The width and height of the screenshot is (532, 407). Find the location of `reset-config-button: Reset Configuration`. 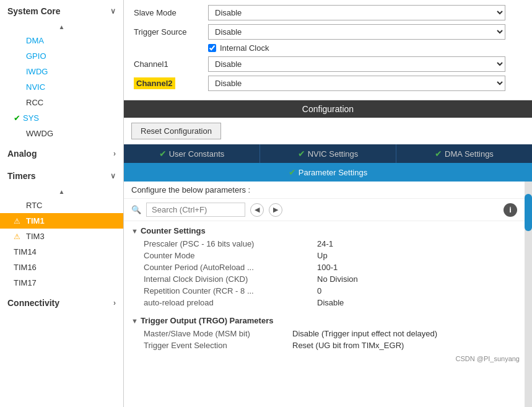

reset-config-button: Reset Configuration is located at coordinates (176, 131).